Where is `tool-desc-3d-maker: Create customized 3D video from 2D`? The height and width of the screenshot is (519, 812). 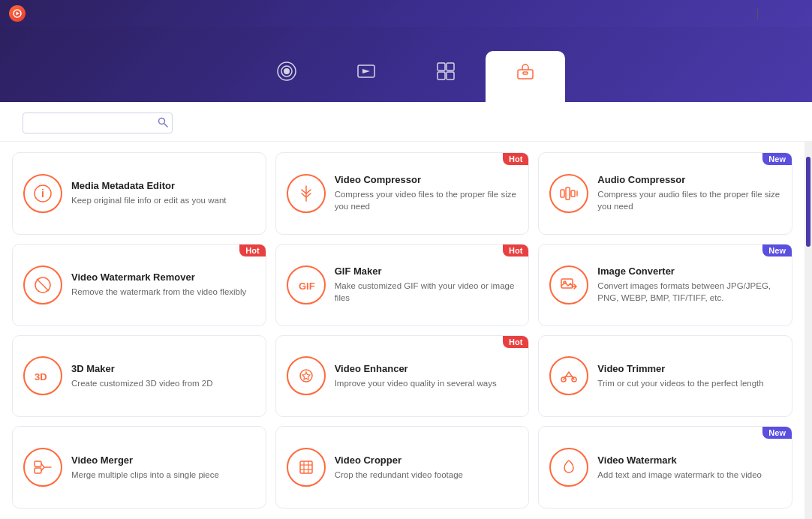
tool-desc-3d-maker: Create customized 3D video from 2D is located at coordinates (164, 383).